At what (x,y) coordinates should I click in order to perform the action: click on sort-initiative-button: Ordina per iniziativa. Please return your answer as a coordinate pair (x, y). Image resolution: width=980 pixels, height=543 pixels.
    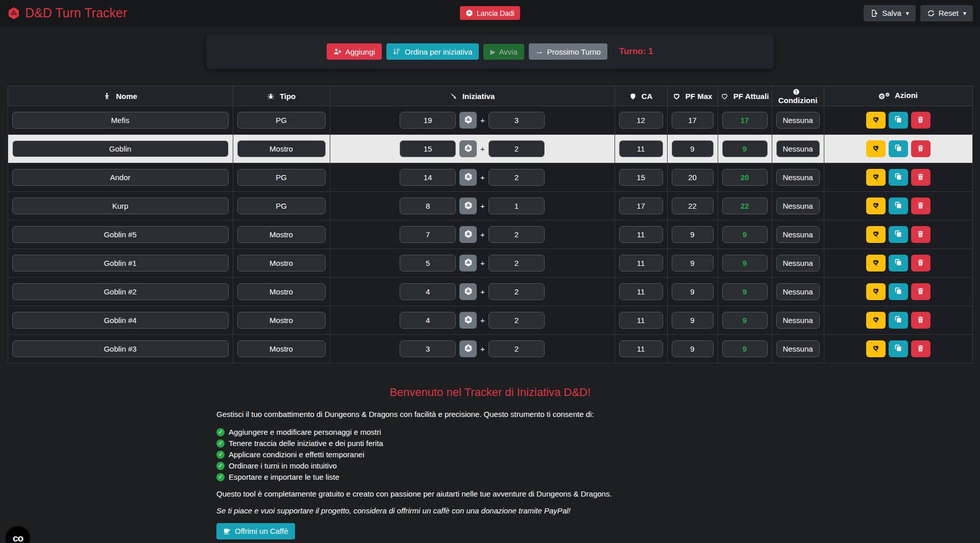
    Looking at the image, I should click on (433, 52).